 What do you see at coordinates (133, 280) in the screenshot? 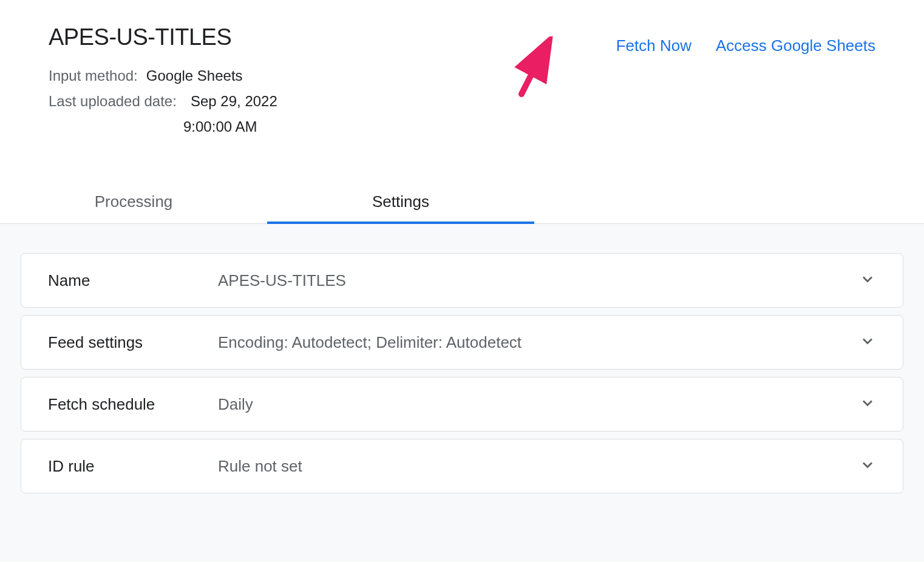
I see `setting-label: Name` at bounding box center [133, 280].